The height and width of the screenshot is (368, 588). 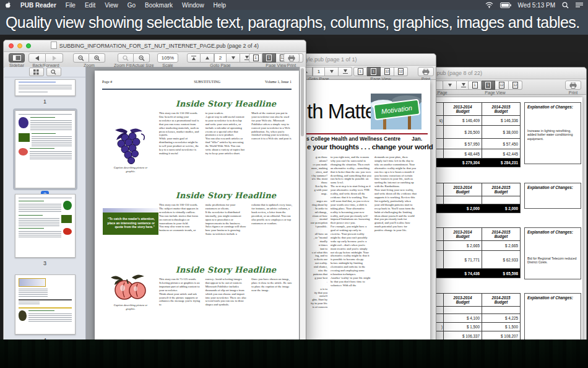 I want to click on notification-list-icon, so click(x=579, y=5).